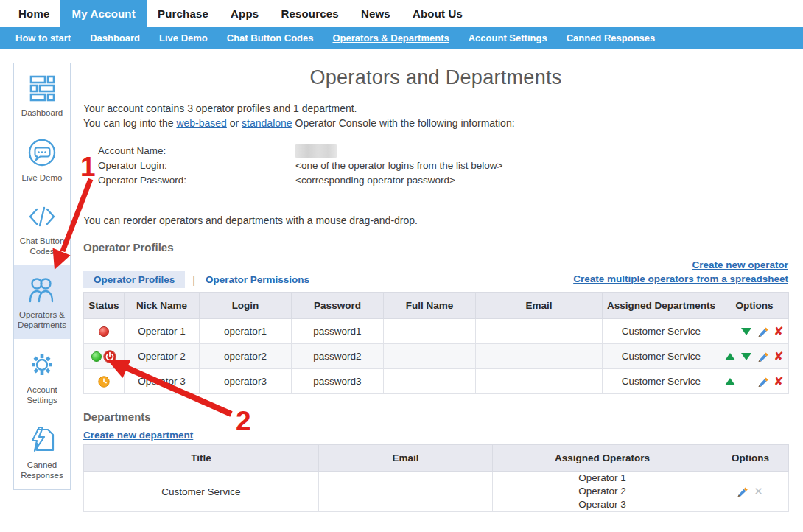  What do you see at coordinates (508, 38) in the screenshot?
I see `subnav-account-settings: Account Settings` at bounding box center [508, 38].